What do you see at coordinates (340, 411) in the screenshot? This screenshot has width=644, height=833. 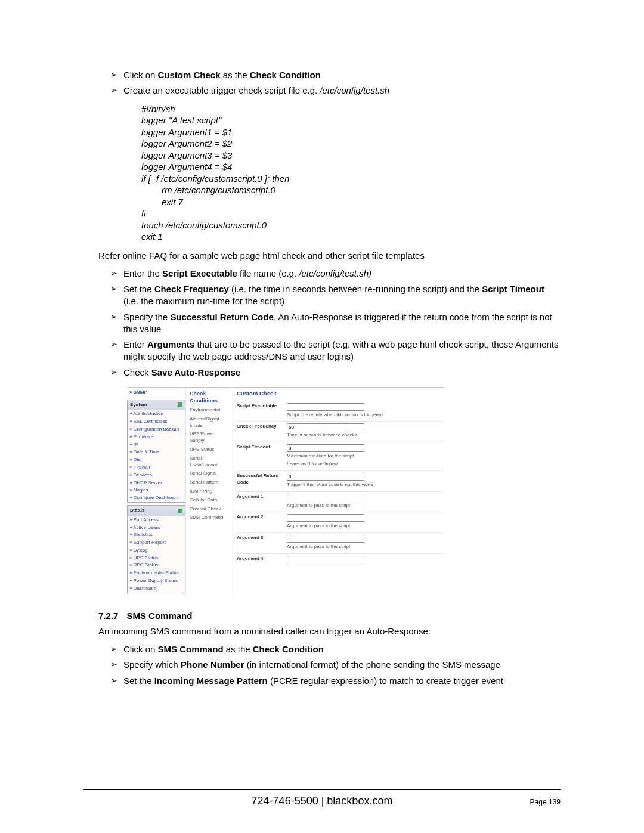 I see `form-row: Script Executable Script to execute when…` at bounding box center [340, 411].